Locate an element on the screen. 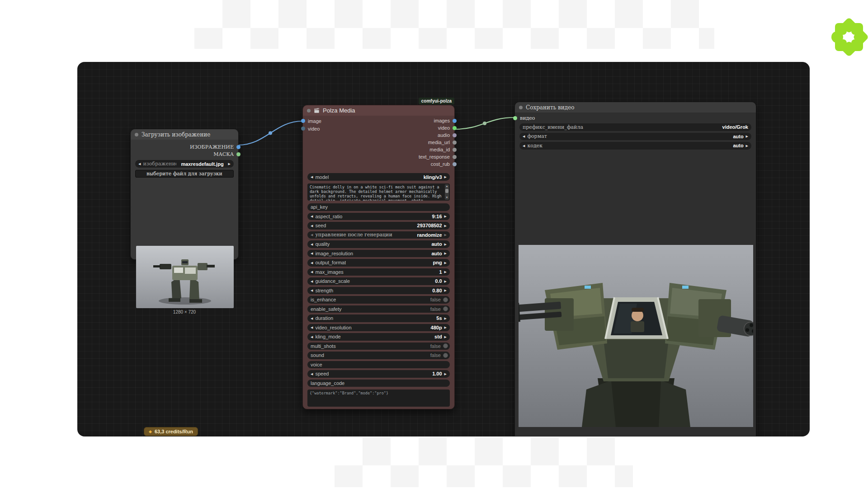  choose-file-button: выберите файл для загрузки is located at coordinates (184, 174).